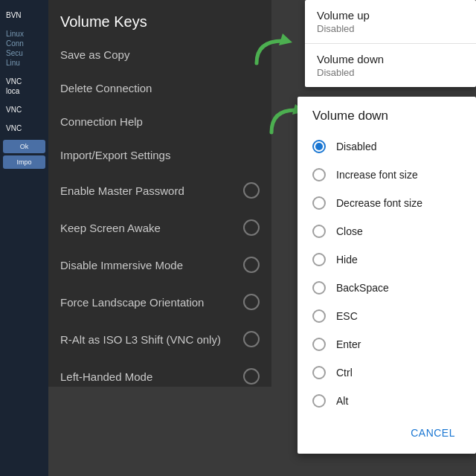 The height and width of the screenshot is (476, 476). Describe the element at coordinates (251, 339) in the screenshot. I see `ralt-radio` at that location.